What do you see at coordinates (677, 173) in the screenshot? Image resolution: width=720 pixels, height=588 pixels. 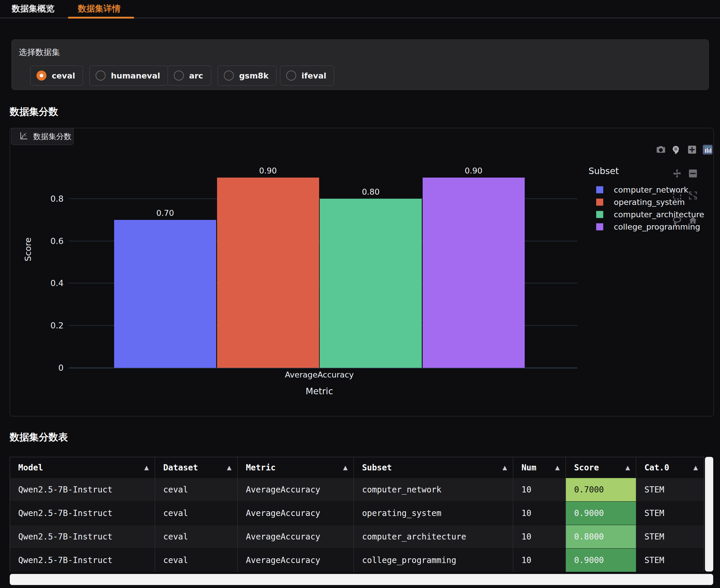 I see `pan-icon` at bounding box center [677, 173].